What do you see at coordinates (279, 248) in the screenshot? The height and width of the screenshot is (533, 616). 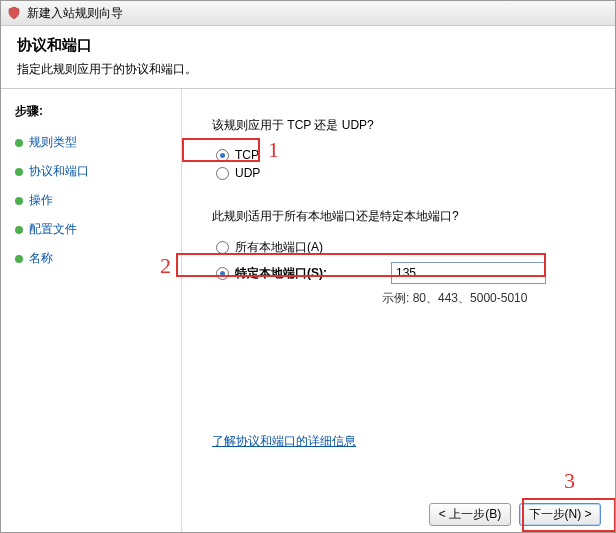 I see `radio-all-ports-label: 所有本地端口(A)` at bounding box center [279, 248].